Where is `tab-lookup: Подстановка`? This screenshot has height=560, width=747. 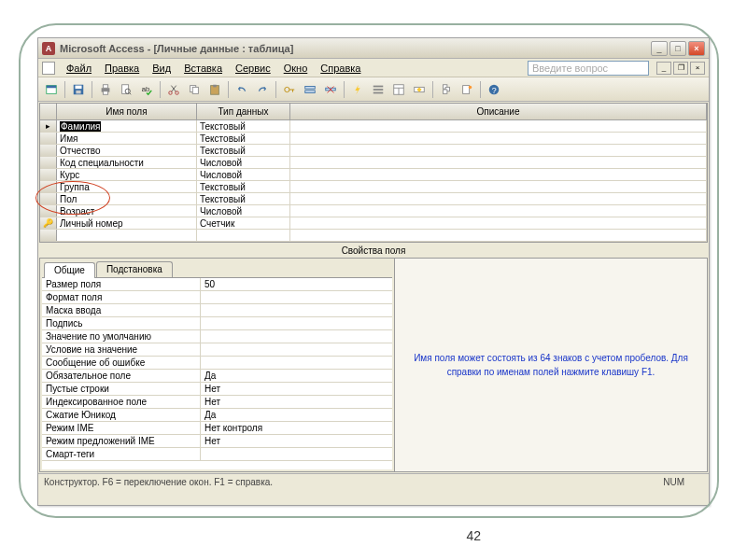 tab-lookup: Подстановка is located at coordinates (134, 269).